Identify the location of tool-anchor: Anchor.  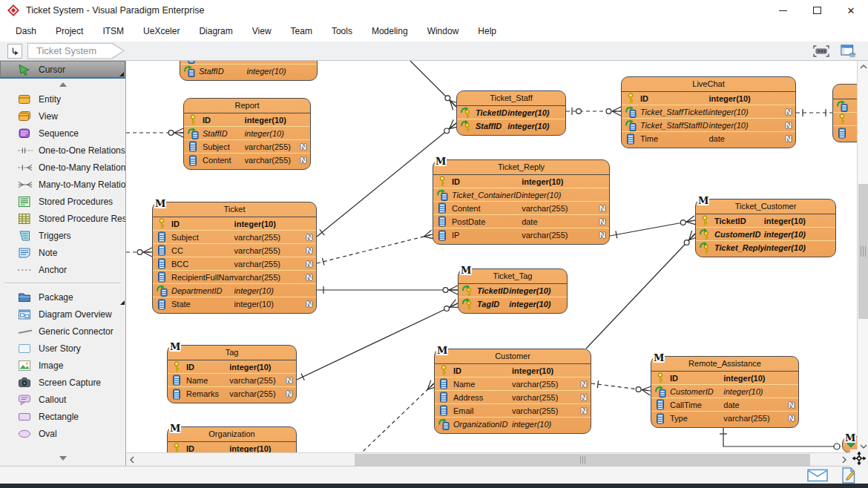
(62, 270).